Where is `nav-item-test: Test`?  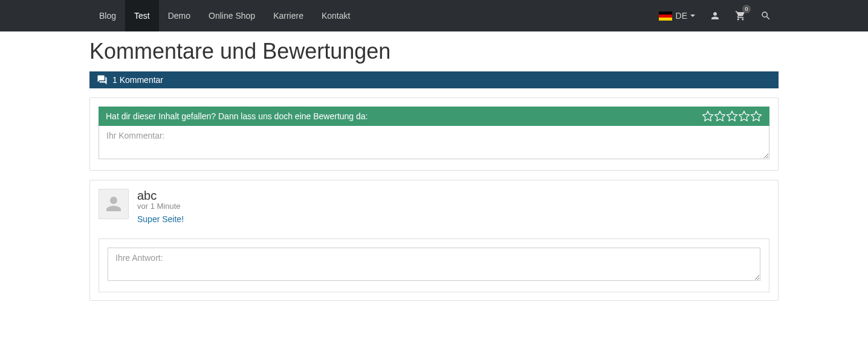
nav-item-test: Test is located at coordinates (142, 16).